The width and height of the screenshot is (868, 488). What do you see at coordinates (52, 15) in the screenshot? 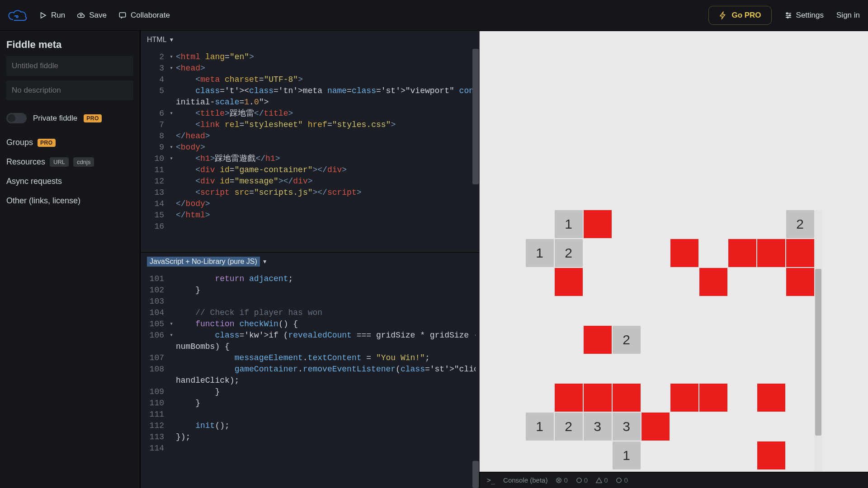
I see `run-button: Run` at bounding box center [52, 15].